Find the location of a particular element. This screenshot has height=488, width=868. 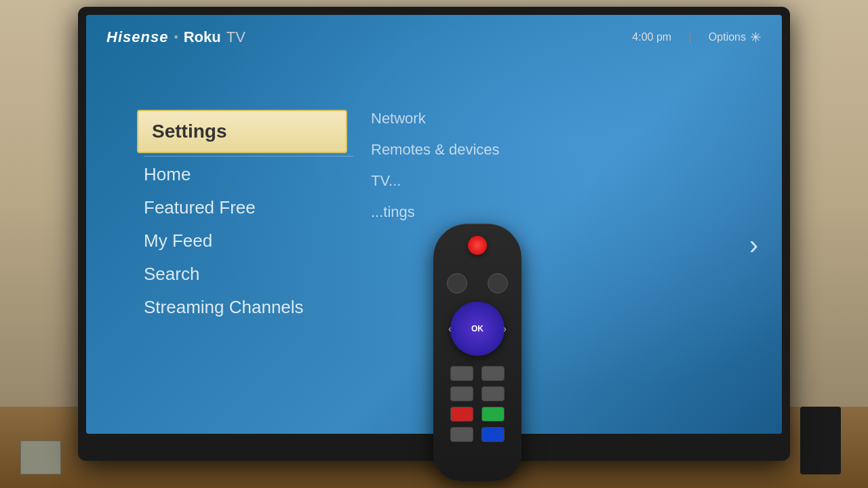

settings-submenu: Network Remotes & devices TV... ...tings is located at coordinates (435, 165).